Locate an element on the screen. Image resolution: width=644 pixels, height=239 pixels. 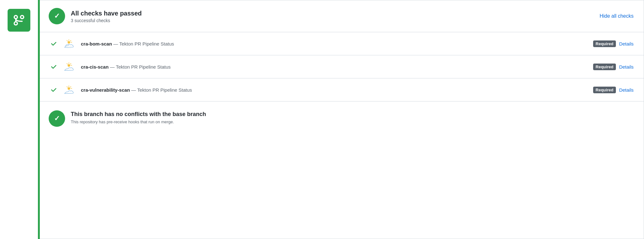
header-subtitle: 3 successful checks is located at coordinates (331, 21).